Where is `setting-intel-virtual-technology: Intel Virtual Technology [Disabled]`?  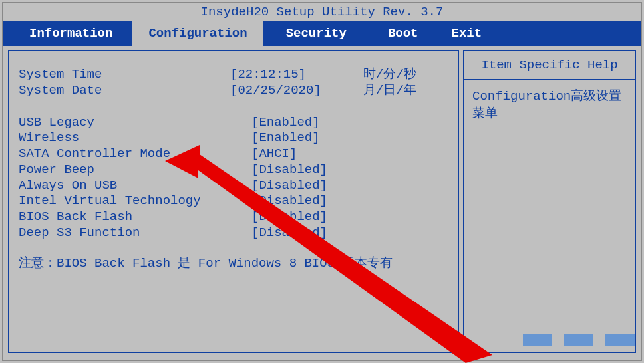 setting-intel-virtual-technology: Intel Virtual Technology [Disabled] is located at coordinates (234, 201).